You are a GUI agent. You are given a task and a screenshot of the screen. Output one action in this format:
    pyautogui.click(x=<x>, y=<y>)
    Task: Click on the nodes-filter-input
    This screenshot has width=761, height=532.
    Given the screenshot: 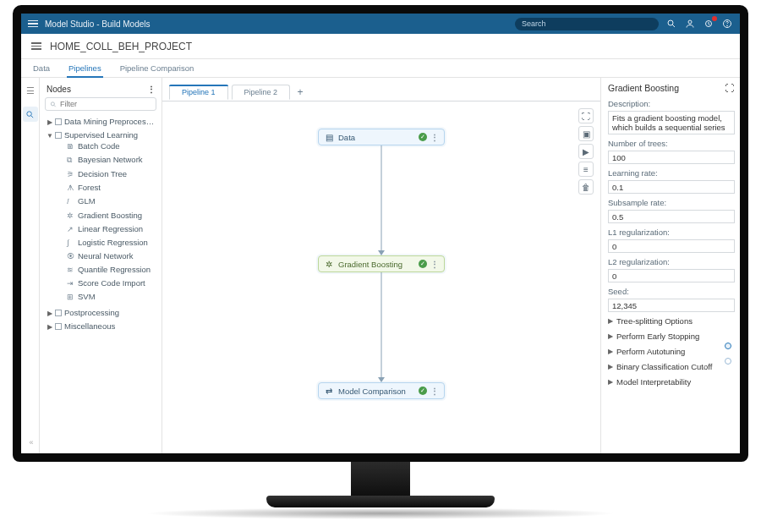 What is the action you would take?
    pyautogui.click(x=106, y=104)
    